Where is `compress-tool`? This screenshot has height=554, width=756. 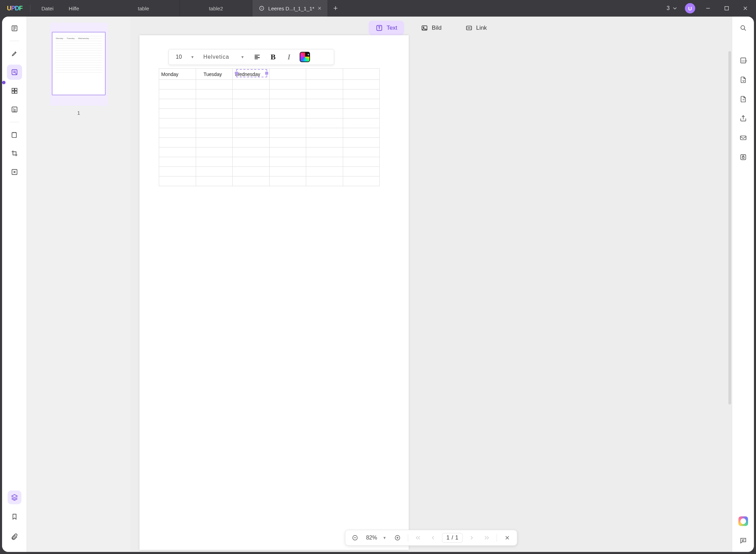 compress-tool is located at coordinates (14, 172).